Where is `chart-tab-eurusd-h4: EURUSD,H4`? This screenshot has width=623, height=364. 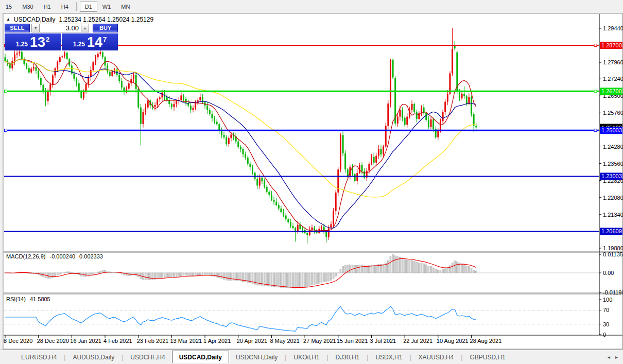
chart-tab-eurusd-h4: EURUSD,H4 is located at coordinates (39, 357).